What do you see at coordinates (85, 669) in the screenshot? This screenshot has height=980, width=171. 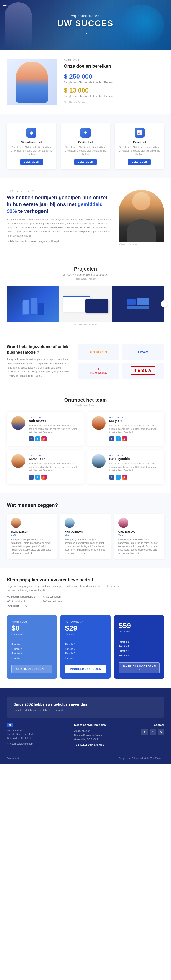 I see `price-btn-personal: Probeer Jaarlijks` at bounding box center [85, 669].